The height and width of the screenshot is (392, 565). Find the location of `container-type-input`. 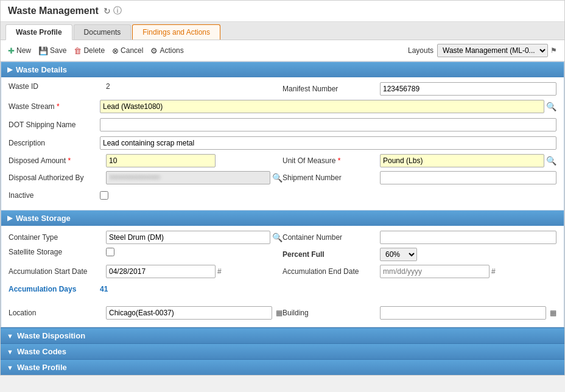

container-type-input is located at coordinates (188, 237).